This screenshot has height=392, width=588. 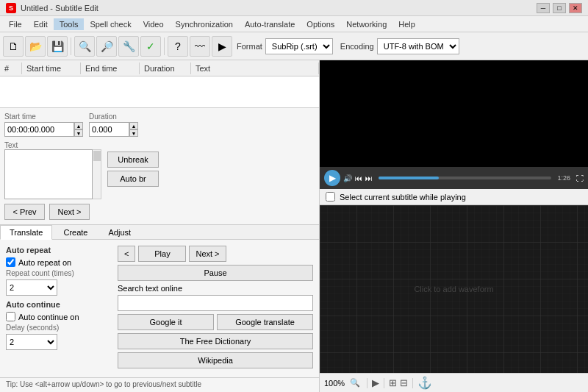 I want to click on zoom-out-button: 🔍, so click(x=355, y=382).